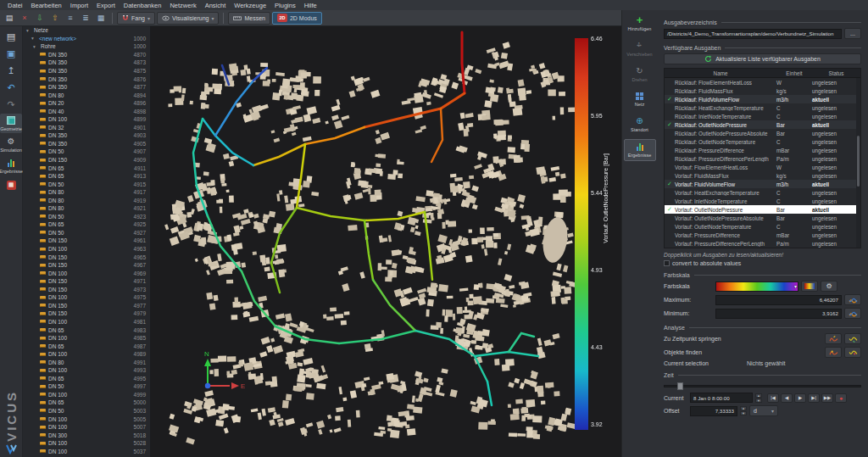  Describe the element at coordinates (86, 111) in the screenshot. I see `tree-item: DN 404898` at that location.